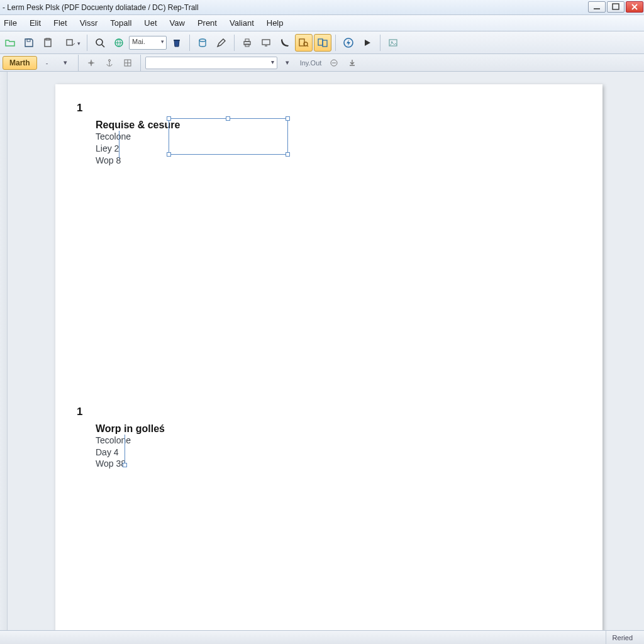 This screenshot has width=644, height=644. Describe the element at coordinates (242, 23) in the screenshot. I see `menu-valiant: Valiant` at that location.